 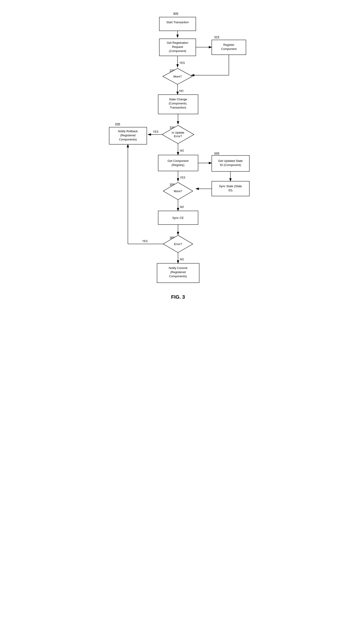 What do you see at coordinates (178, 218) in the screenshot?
I see `text-360: Sync CE` at bounding box center [178, 218].